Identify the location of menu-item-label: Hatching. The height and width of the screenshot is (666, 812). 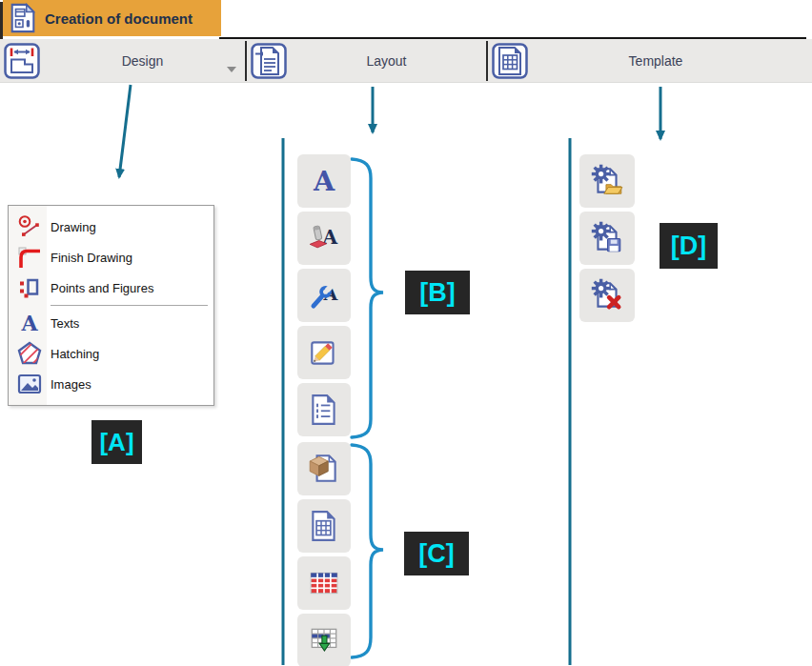
(74, 354).